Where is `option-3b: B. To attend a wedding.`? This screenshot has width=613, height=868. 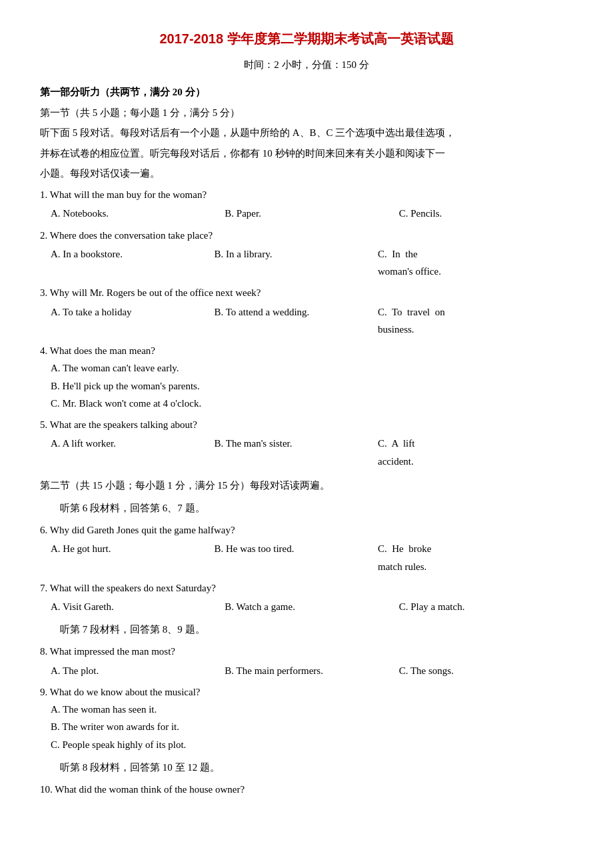 option-3b: B. To attend a wedding. is located at coordinates (297, 321).